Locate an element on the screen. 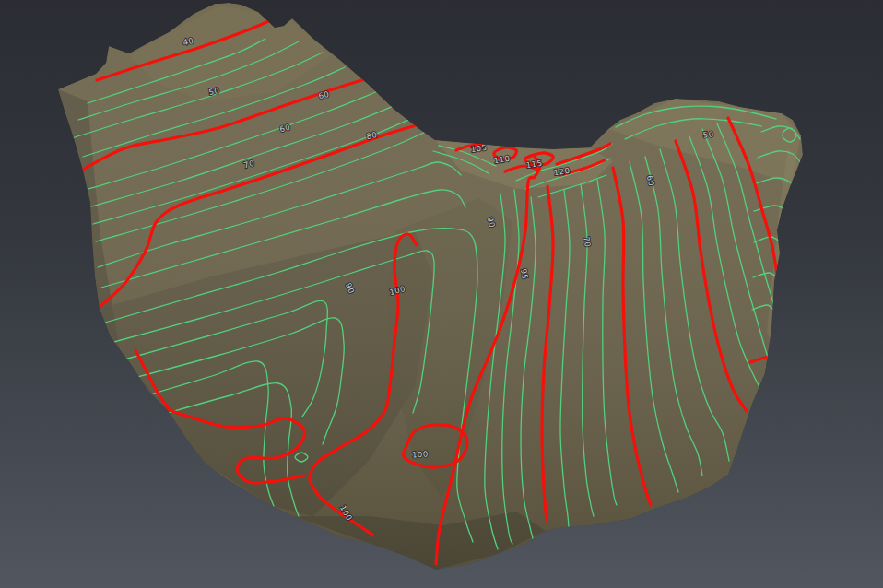  elevation-label: 70 is located at coordinates (587, 241).